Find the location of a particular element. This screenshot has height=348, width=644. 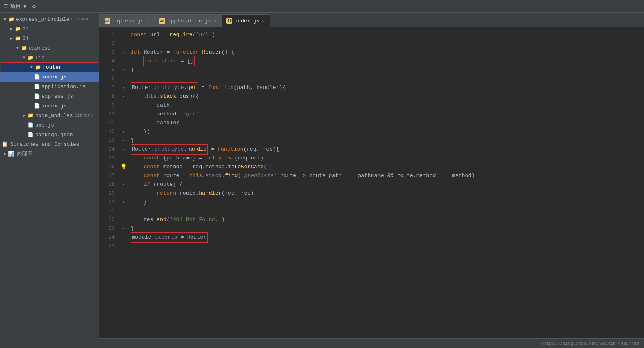

line-num-20: 20 is located at coordinates (109, 202).